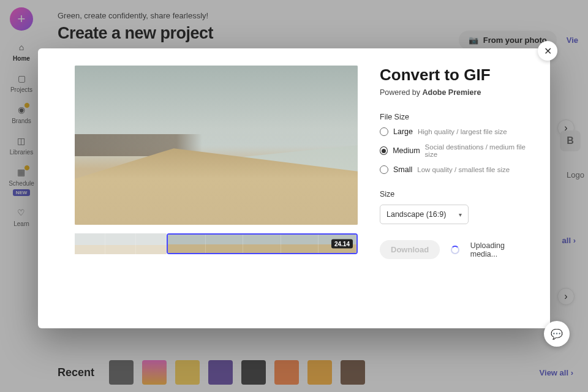  Describe the element at coordinates (456, 170) in the screenshot. I see `filesize-option-small: Small Low quality / smallest file size` at that location.